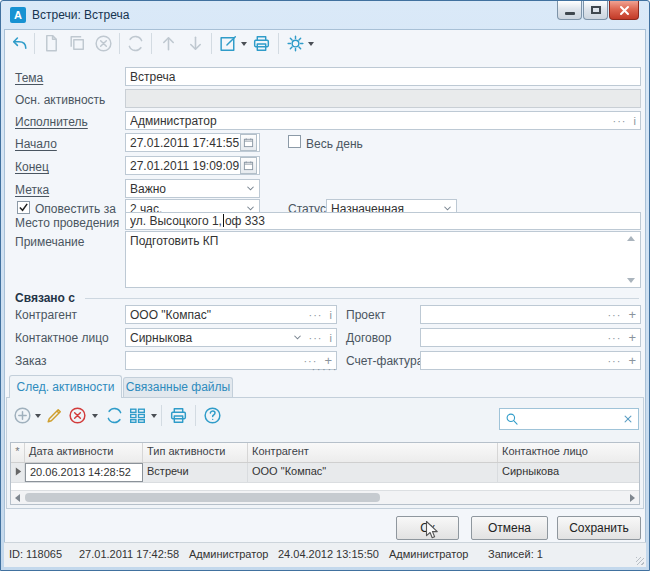 The width and height of the screenshot is (650, 571). I want to click on kontakt-info-button: i, so click(331, 338).